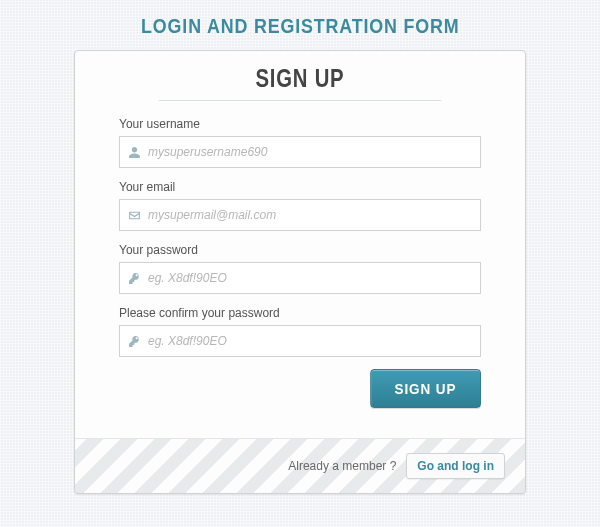 The width and height of the screenshot is (600, 527). I want to click on username-input, so click(314, 152).